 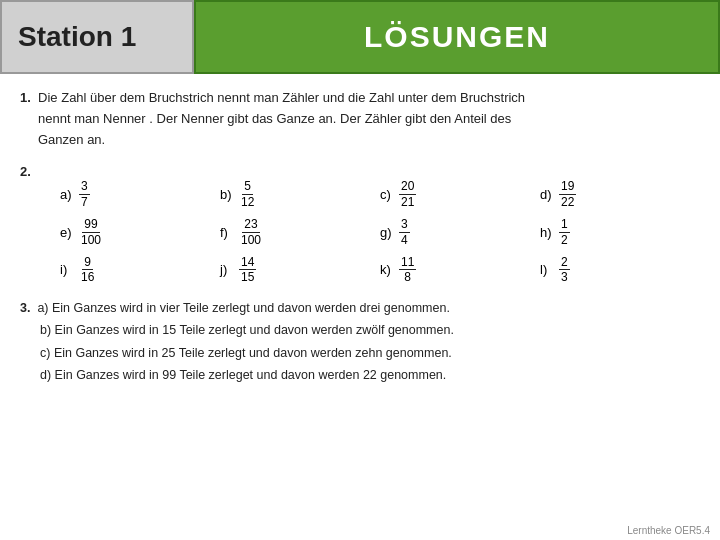 What do you see at coordinates (300, 270) in the screenshot?
I see `frac-j: j) 14 15` at bounding box center [300, 270].